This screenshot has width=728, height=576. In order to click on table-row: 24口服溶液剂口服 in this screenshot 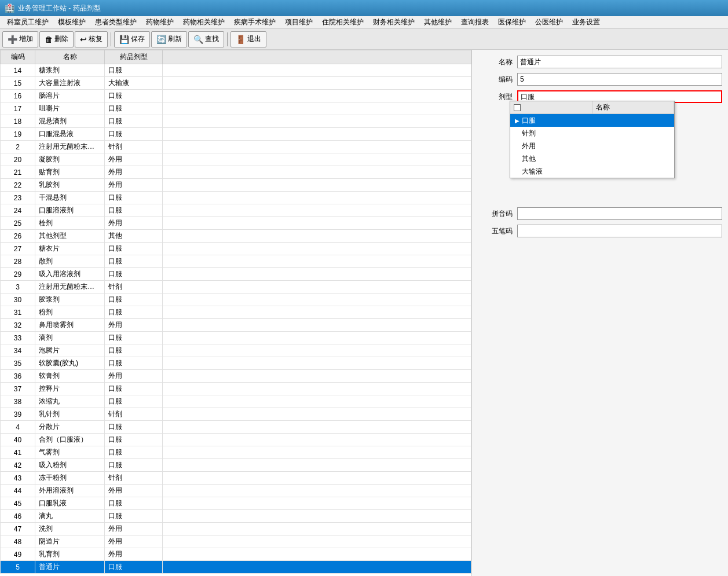, I will do `click(236, 211)`.